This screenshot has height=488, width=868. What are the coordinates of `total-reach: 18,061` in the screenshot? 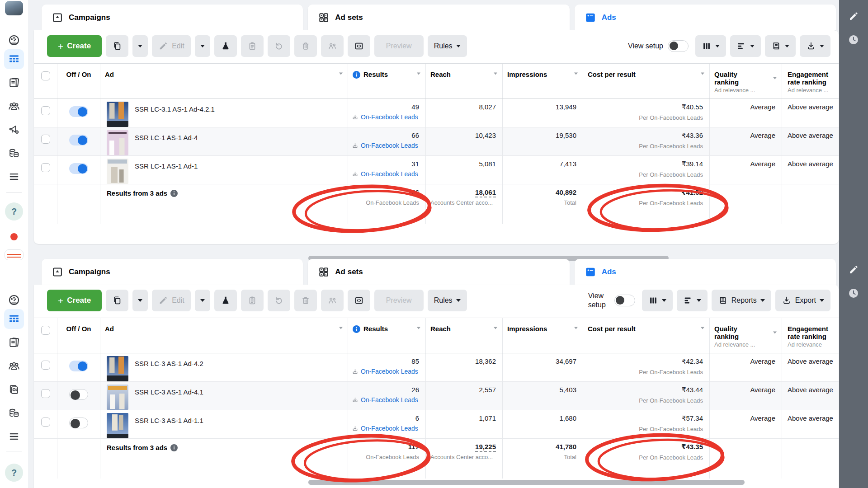 It's located at (486, 193).